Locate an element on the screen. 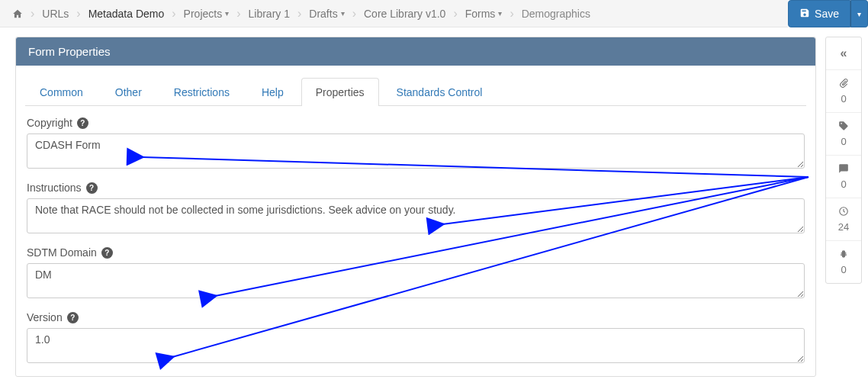  sdtm-label-text: SDTM Domain is located at coordinates (62, 253).